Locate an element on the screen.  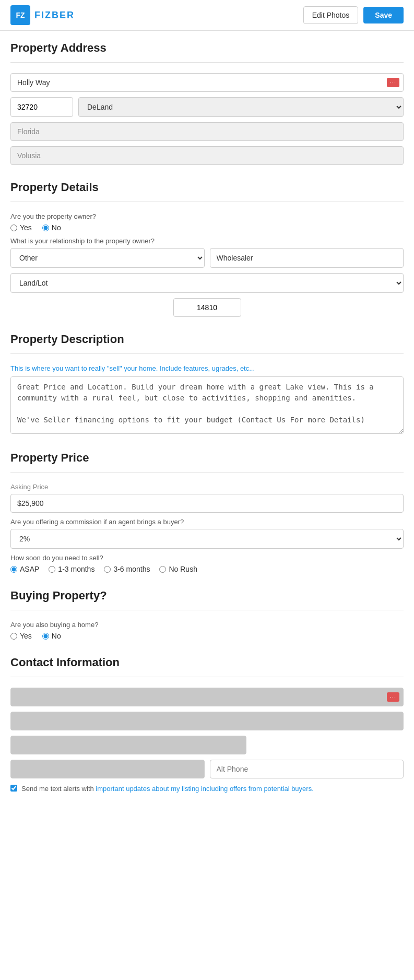
one-three-months-label: 1-3 months is located at coordinates (72, 569).